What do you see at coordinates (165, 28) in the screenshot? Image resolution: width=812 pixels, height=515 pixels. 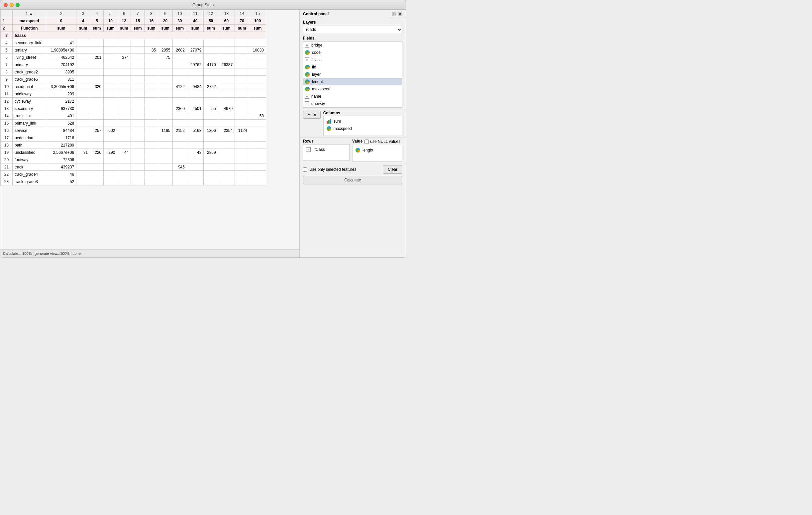 I see `fn-sum-8: sum` at bounding box center [165, 28].